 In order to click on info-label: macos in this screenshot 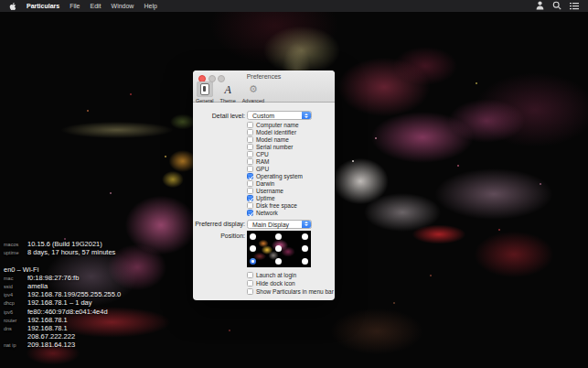, I will do `click(16, 244)`.